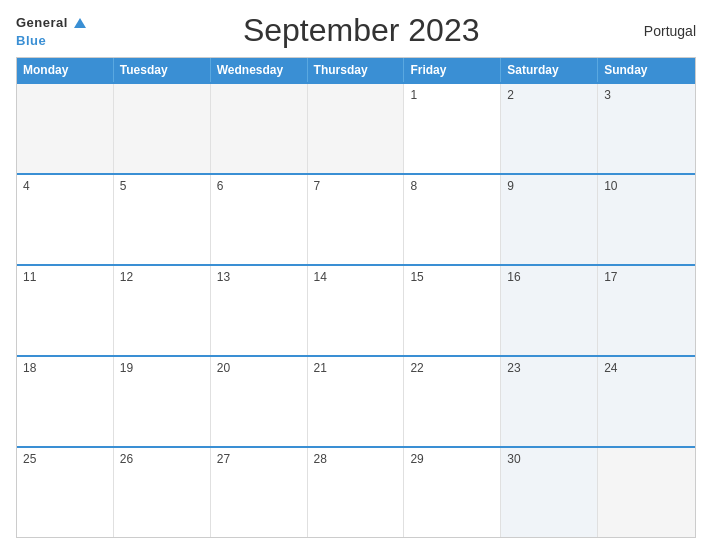 Image resolution: width=712 pixels, height=550 pixels. Describe the element at coordinates (260, 70) in the screenshot. I see `header-wednesday: Wednesday` at that location.